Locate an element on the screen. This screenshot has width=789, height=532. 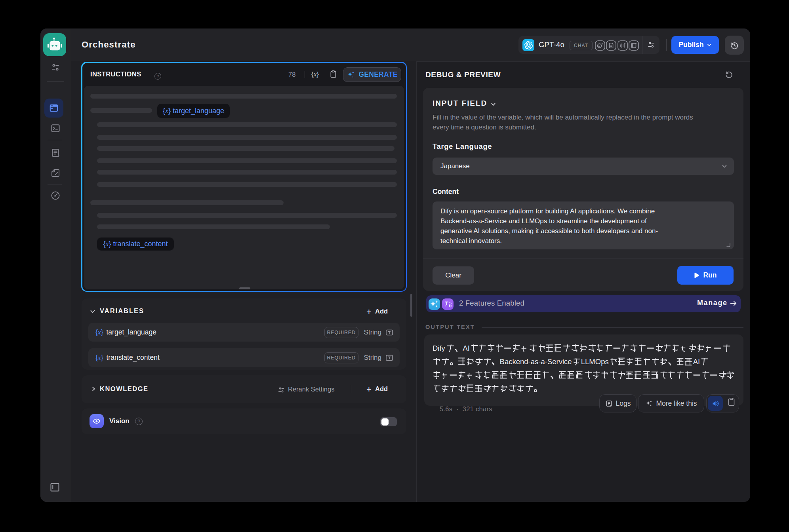
svg-text: LLMOps is located at coordinates (595, 362).